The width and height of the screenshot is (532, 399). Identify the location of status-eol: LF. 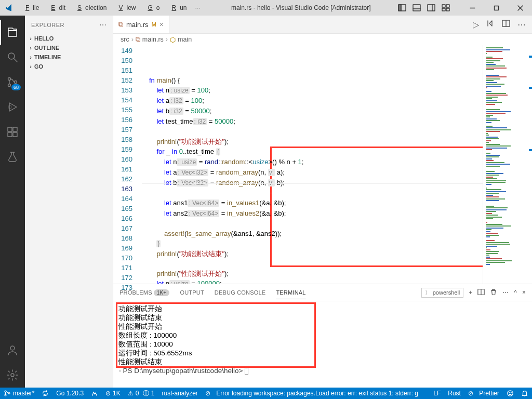
(437, 393).